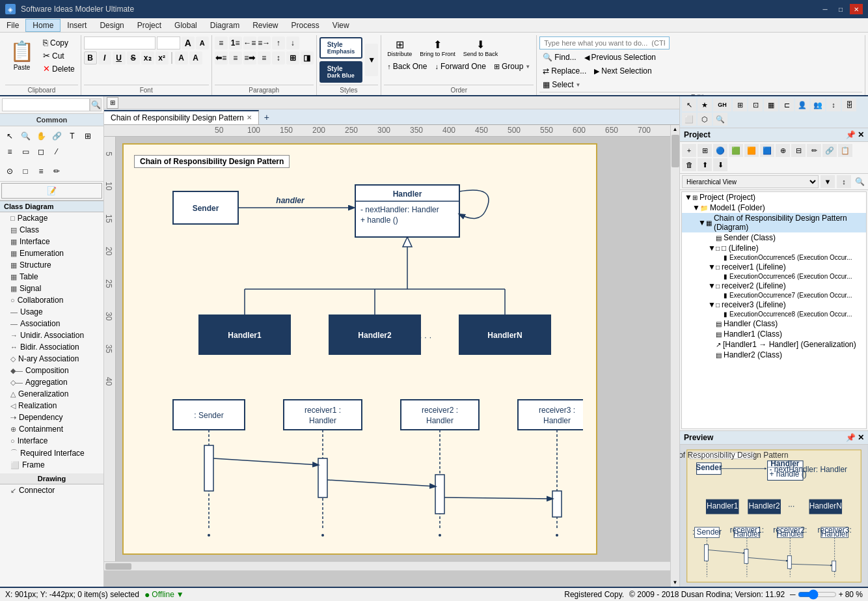 Image resolution: width=868 pixels, height=601 pixels. What do you see at coordinates (52, 382) in the screenshot?
I see `item-aggregation: ◇—Aggregation` at bounding box center [52, 382].